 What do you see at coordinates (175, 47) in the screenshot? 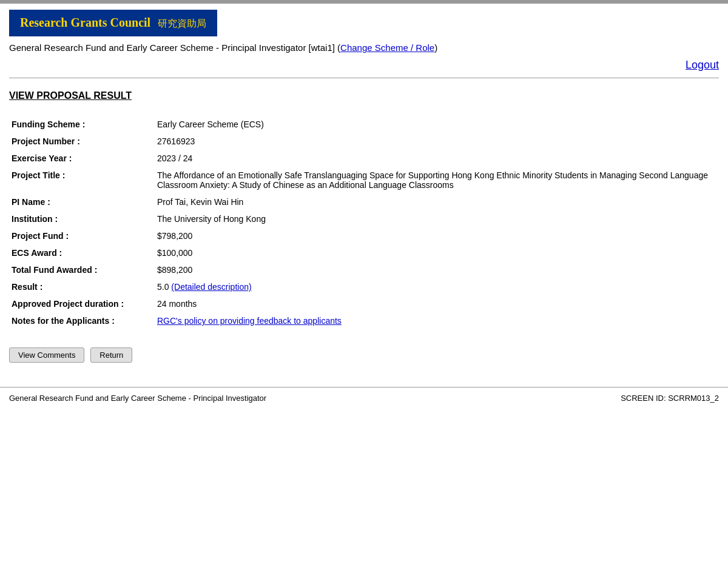
I see `scheme-line-text: General Research Fund and Early Career S…` at bounding box center [175, 47].